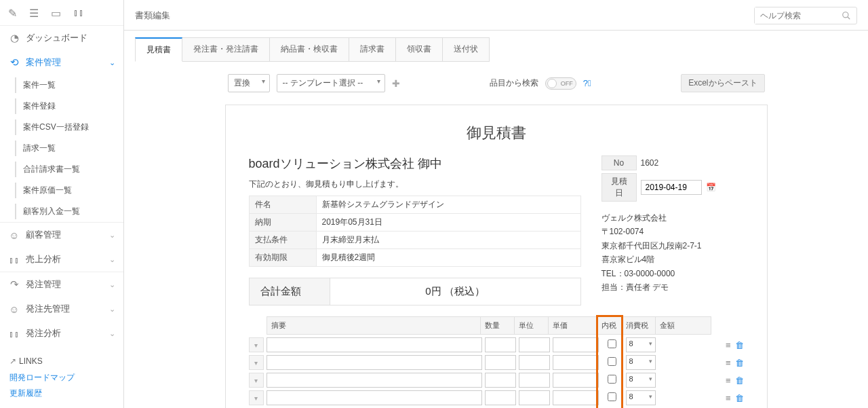 This screenshot has width=868, height=408. What do you see at coordinates (496, 398) in the screenshot?
I see `item-row: ▾8≡🗑` at bounding box center [496, 398].